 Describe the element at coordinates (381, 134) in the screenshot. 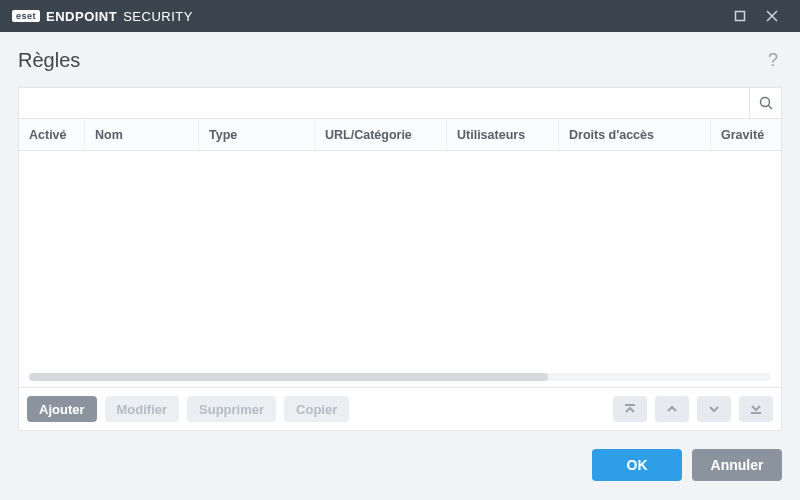

I see `column-header: URL/Catégorie` at that location.